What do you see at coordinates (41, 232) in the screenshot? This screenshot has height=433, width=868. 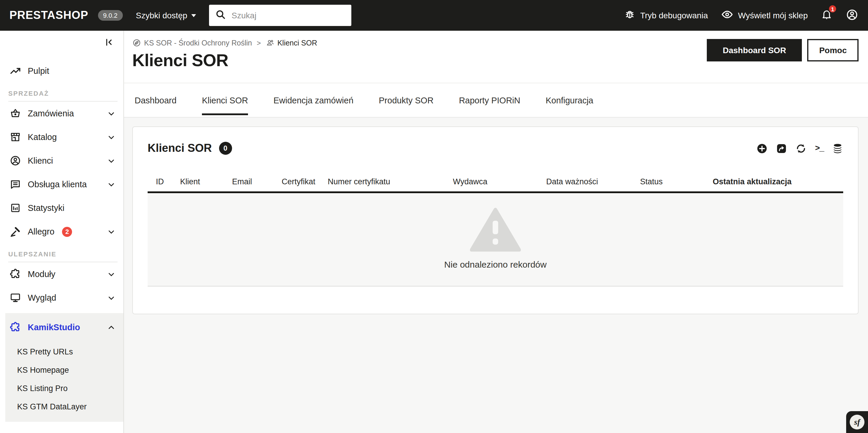 I see `sidebar-item-label: Allegro` at bounding box center [41, 232].